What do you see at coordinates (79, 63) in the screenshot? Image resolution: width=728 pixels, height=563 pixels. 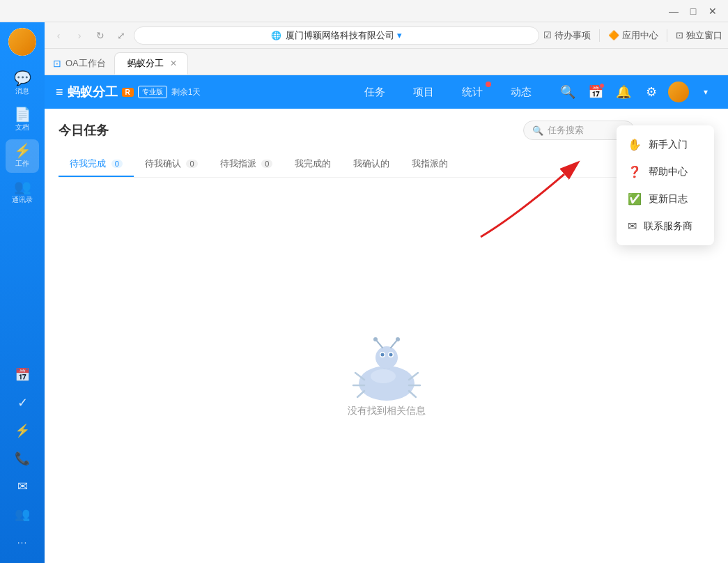 I see `tab-oa: ⊡ OA工作台` at bounding box center [79, 63].